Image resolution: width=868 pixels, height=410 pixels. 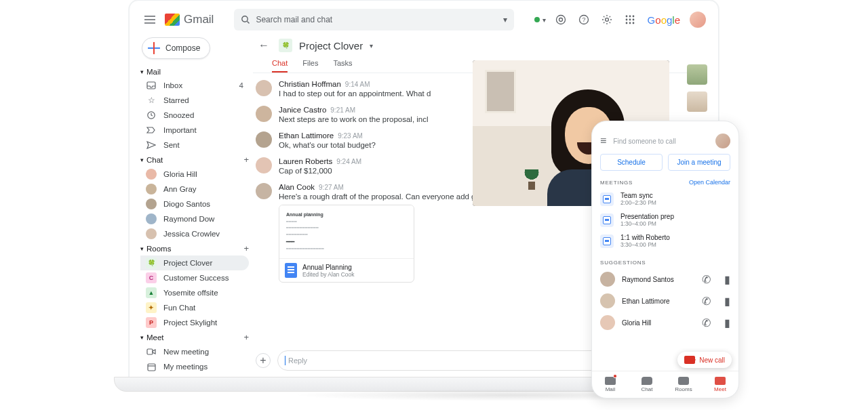 I want to click on suggestion-item: Gloria Hill✆▮, so click(x=665, y=323).